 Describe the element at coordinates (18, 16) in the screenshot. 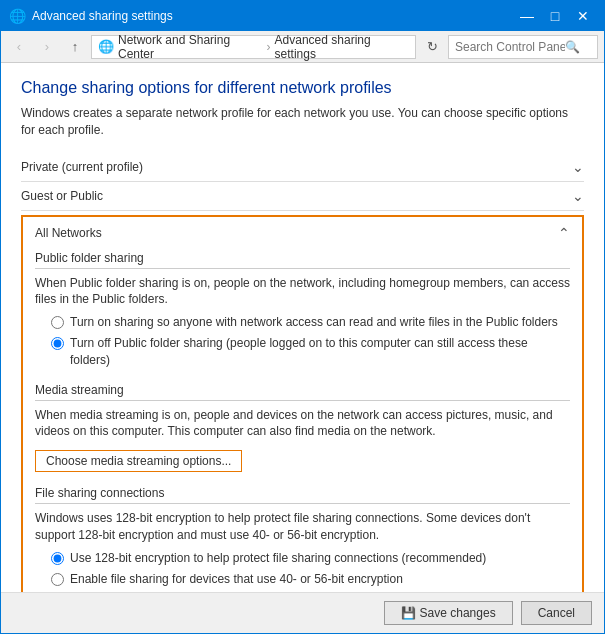

I see `window-icon: 🌐` at that location.